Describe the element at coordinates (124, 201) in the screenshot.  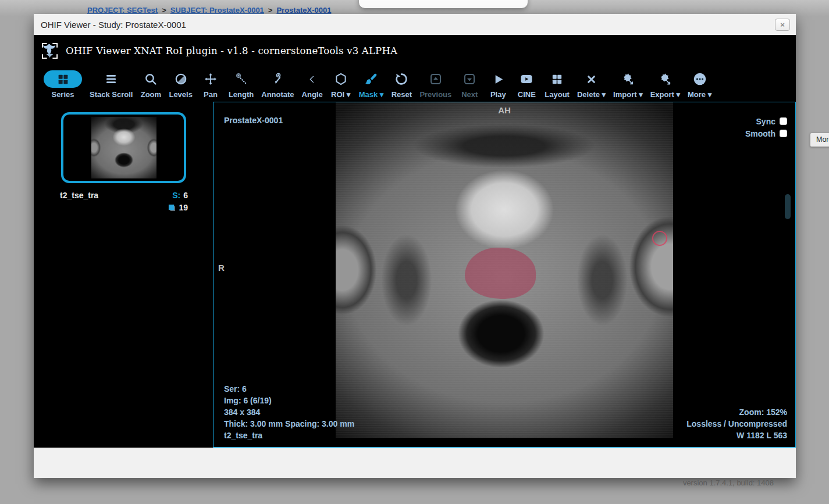
I see `series-meta: t2_tse_tra S: 6 19` at that location.